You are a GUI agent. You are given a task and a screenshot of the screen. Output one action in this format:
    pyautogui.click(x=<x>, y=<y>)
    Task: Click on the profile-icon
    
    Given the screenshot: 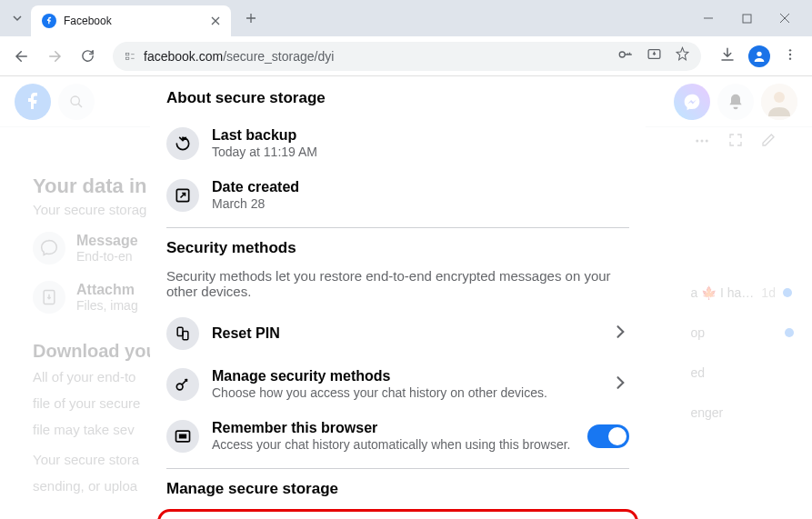 What is the action you would take?
    pyautogui.click(x=759, y=56)
    